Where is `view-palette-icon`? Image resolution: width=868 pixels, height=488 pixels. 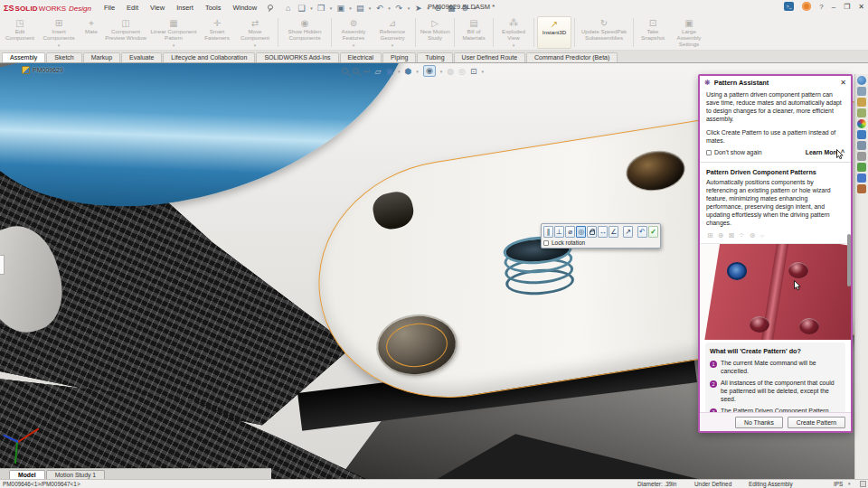 view-palette-icon is located at coordinates (862, 113).